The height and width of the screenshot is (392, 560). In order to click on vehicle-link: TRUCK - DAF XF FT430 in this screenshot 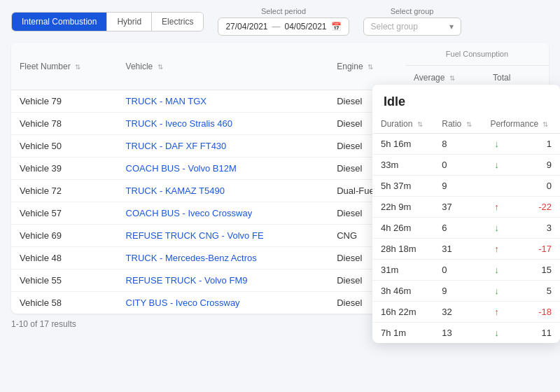, I will do `click(176, 146)`.